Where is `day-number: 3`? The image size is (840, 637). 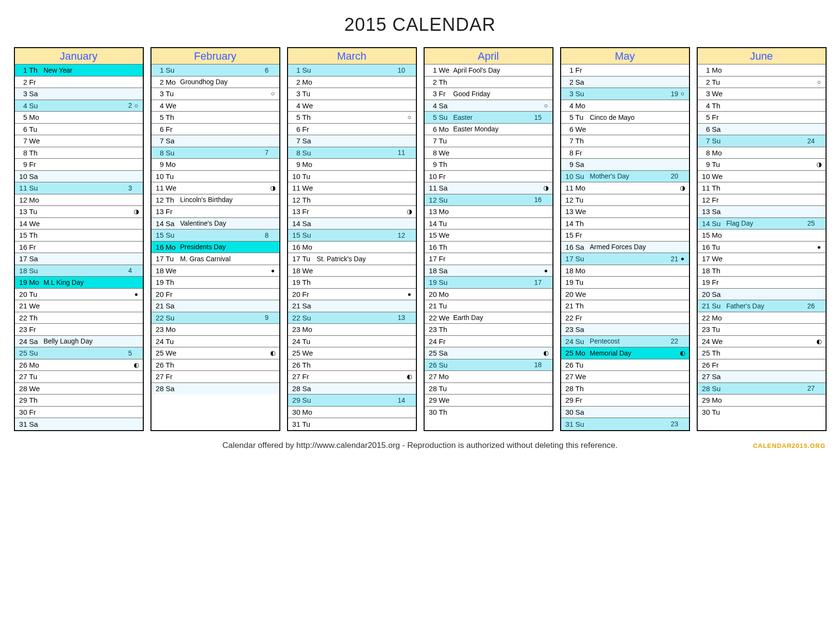
day-number: 3 is located at coordinates (159, 93).